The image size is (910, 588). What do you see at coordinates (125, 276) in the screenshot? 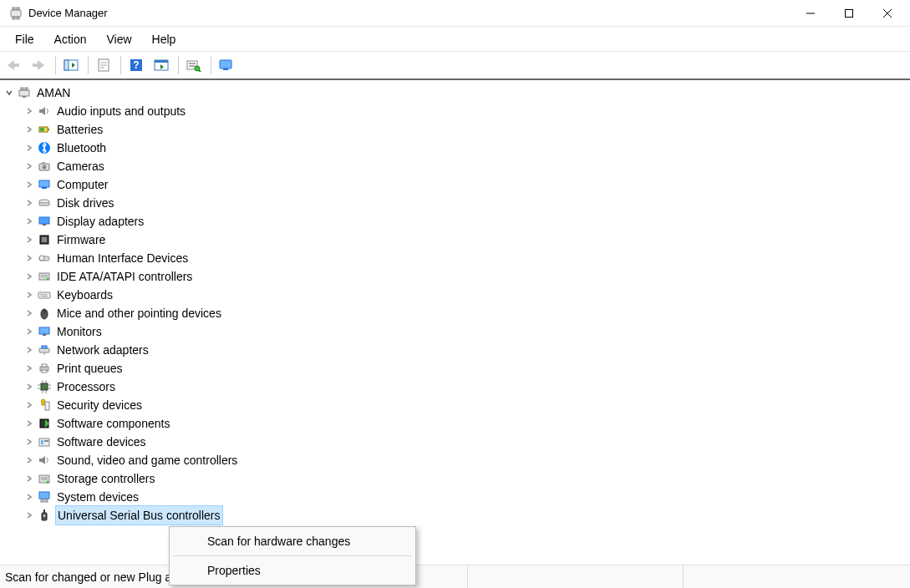
I see `tree-node-label: IDE ATA/ATAPI controllers` at bounding box center [125, 276].